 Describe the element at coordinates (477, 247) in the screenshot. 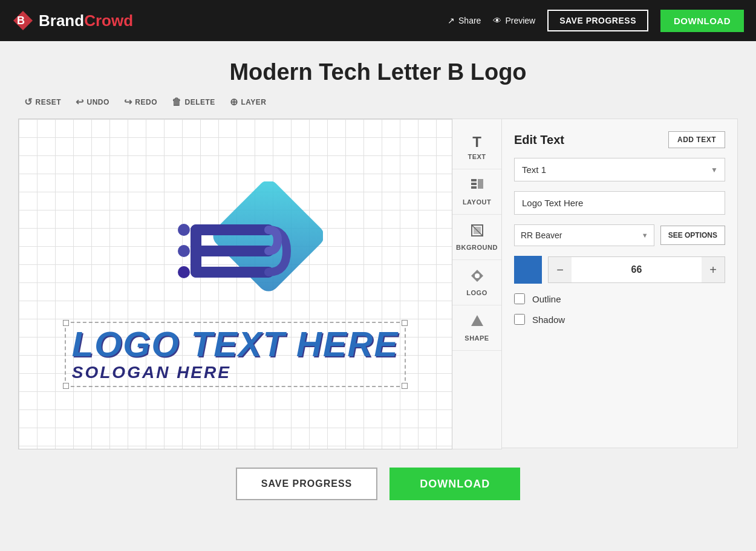

I see `sidebar-item-background-label: BKGROUND` at that location.